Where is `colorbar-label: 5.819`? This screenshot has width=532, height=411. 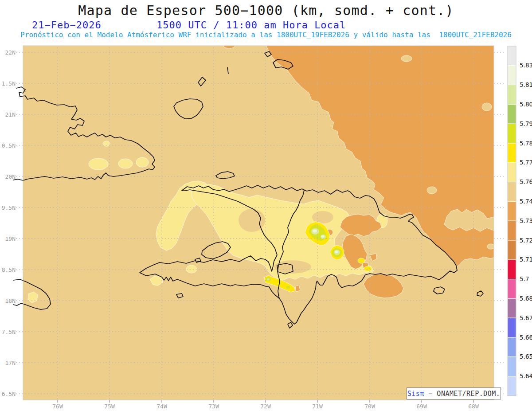 colorbar-label: 5.819 is located at coordinates (526, 85).